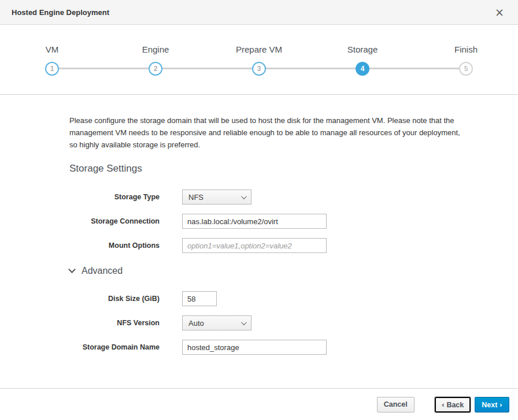  I want to click on cancel-button: Cancel, so click(395, 404).